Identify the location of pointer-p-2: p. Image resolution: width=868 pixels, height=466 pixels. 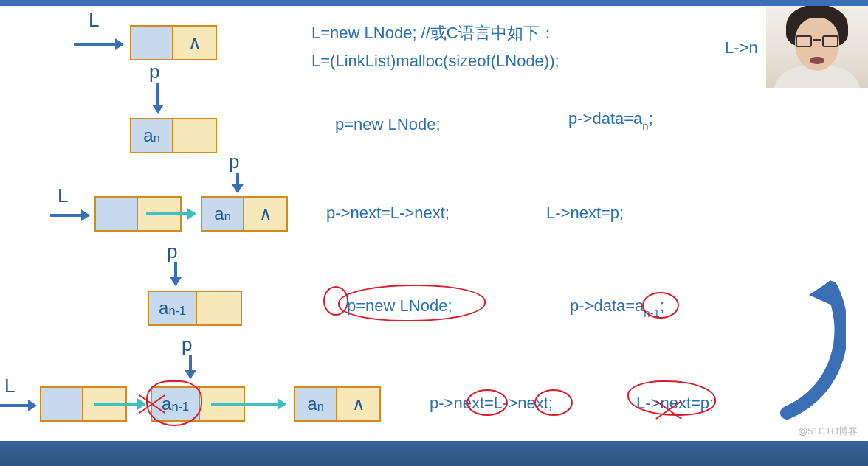
(234, 162).